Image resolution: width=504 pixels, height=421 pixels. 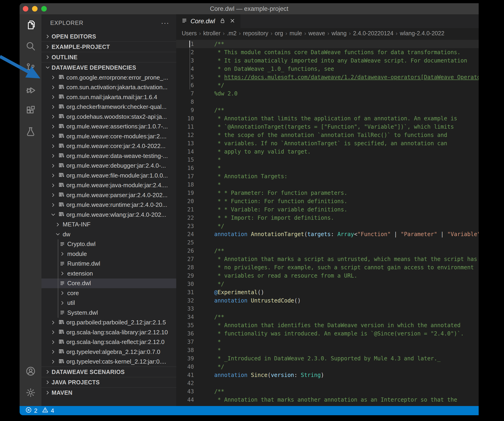 I want to click on code-line-18: 18 *, so click(x=327, y=185).